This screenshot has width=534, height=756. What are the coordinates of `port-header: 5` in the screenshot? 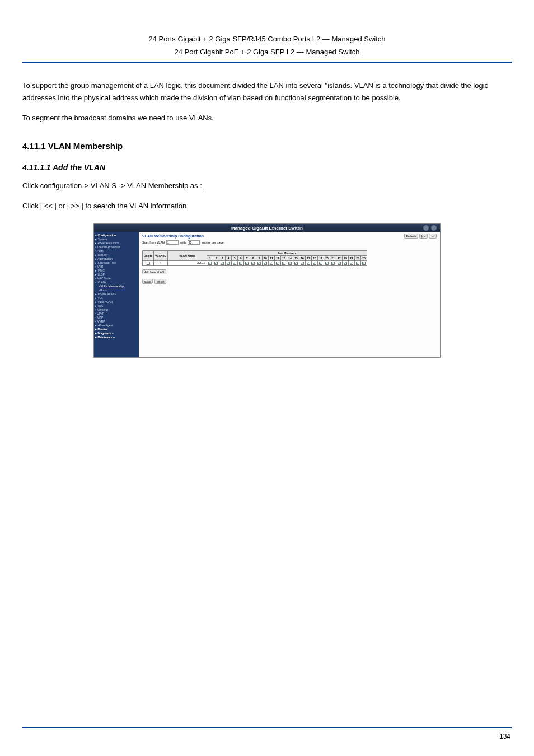 It's located at (235, 259).